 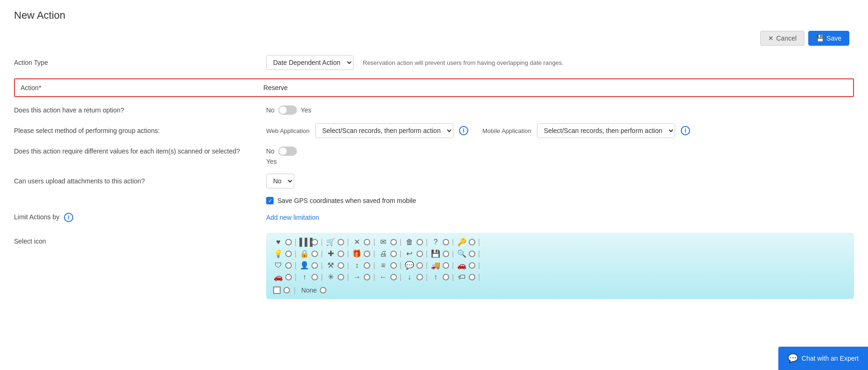 What do you see at coordinates (367, 254) in the screenshot?
I see `radio-gift` at bounding box center [367, 254].